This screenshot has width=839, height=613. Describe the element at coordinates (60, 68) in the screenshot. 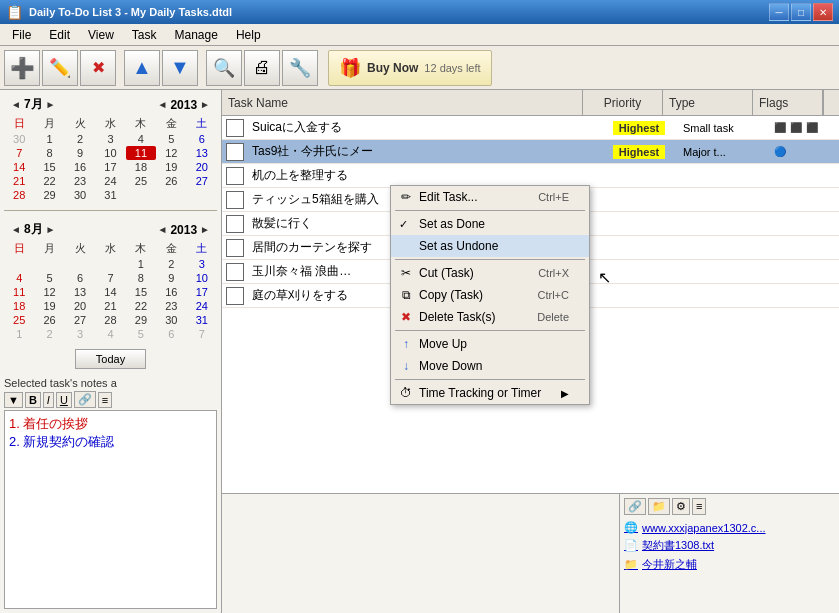

I see `edit-task-button: ✏️` at that location.